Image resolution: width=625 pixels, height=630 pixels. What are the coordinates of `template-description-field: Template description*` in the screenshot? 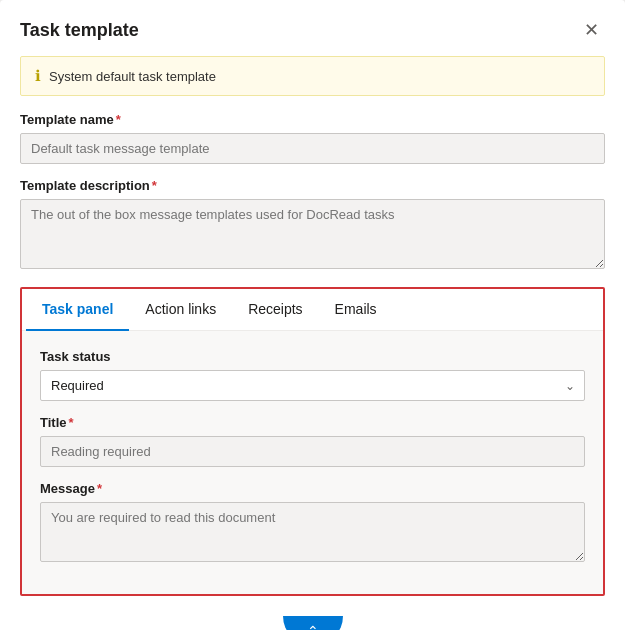 It's located at (312, 226).